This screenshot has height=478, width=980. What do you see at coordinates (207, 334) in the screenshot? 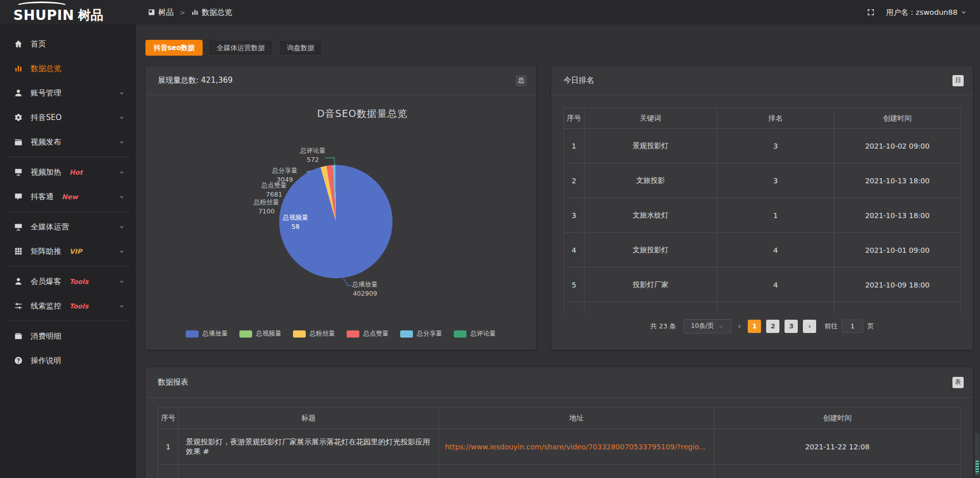
I see `legend-item-总播放量: 总播放量` at bounding box center [207, 334].